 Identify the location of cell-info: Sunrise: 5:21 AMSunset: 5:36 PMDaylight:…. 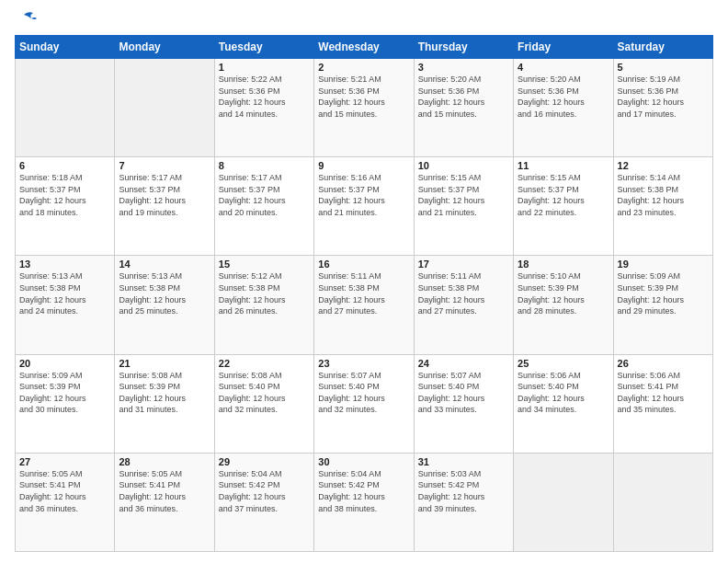
(364, 97).